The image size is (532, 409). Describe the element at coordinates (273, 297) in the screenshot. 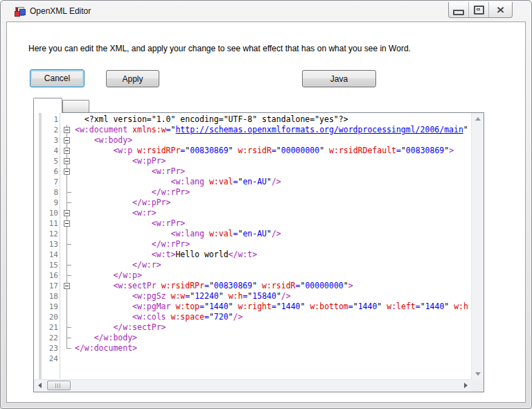

I see `code-line: <w:pgSz w:w="12240" w:h="15840"/>` at that location.